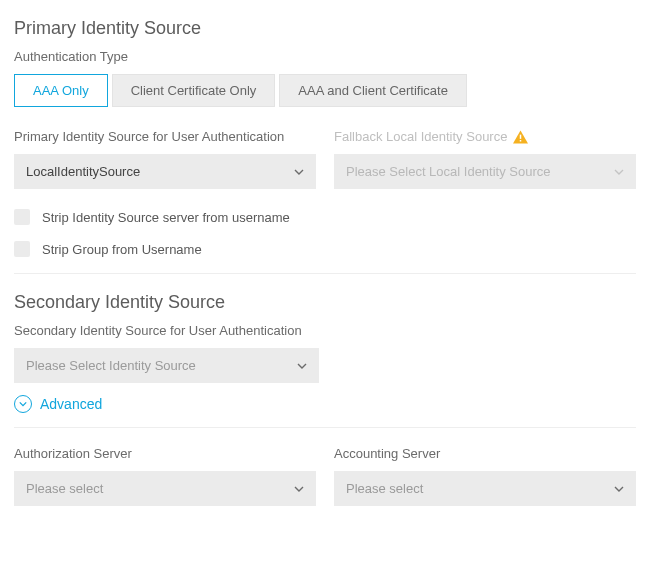  What do you see at coordinates (194, 90) in the screenshot?
I see `auth-type-option-client-cert-only: Client Certificate Only` at bounding box center [194, 90].